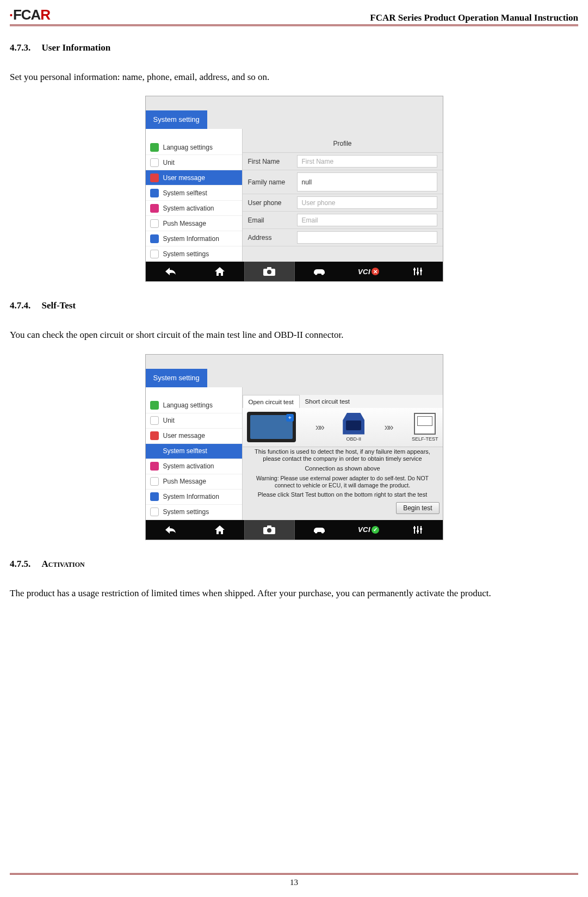  What do you see at coordinates (474, 18) in the screenshot?
I see `doc-title: FCAR Series Product Operation Manual Ins…` at bounding box center [474, 18].